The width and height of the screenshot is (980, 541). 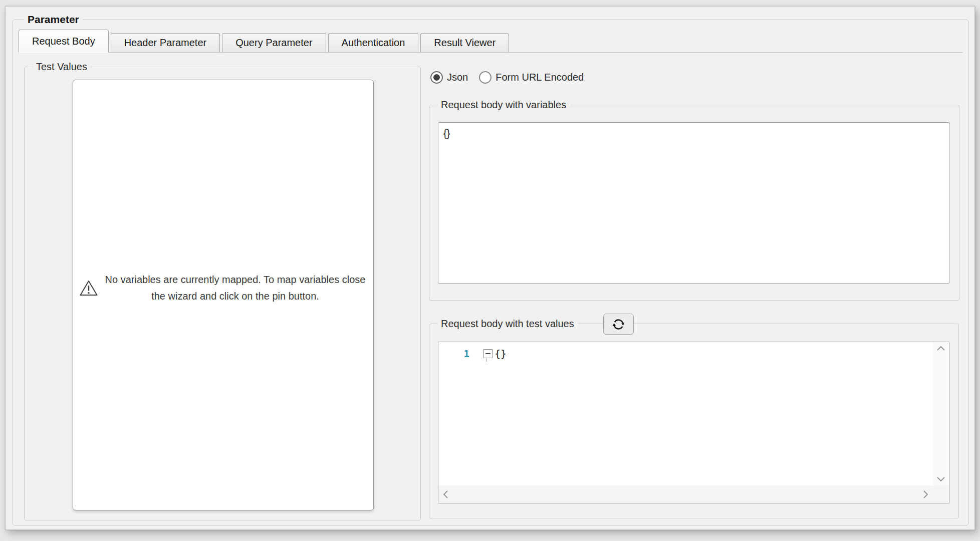 What do you see at coordinates (941, 479) in the screenshot?
I see `scroll-down-icon` at bounding box center [941, 479].